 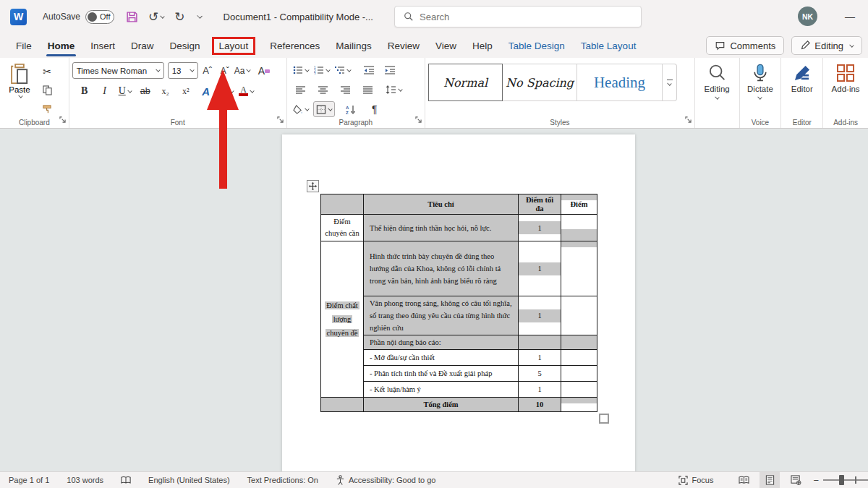 What do you see at coordinates (441, 205) in the screenshot?
I see `header-criteria-cell: Tiêu chí` at bounding box center [441, 205].